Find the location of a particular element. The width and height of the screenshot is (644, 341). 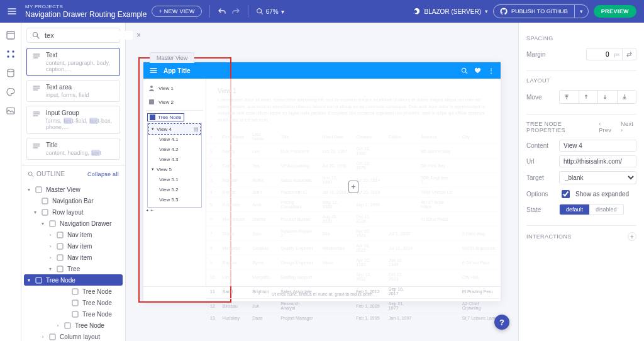

help-fab: ? is located at coordinates (502, 322).